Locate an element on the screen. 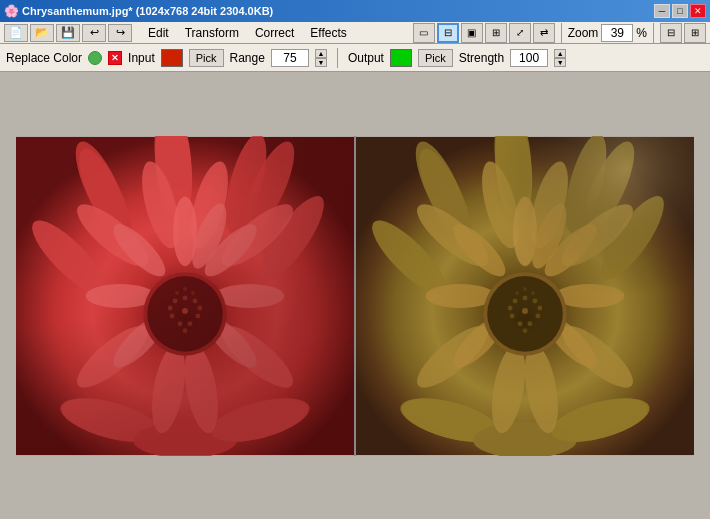 This screenshot has height=519, width=710. toolbar-separator is located at coordinates (562, 33).